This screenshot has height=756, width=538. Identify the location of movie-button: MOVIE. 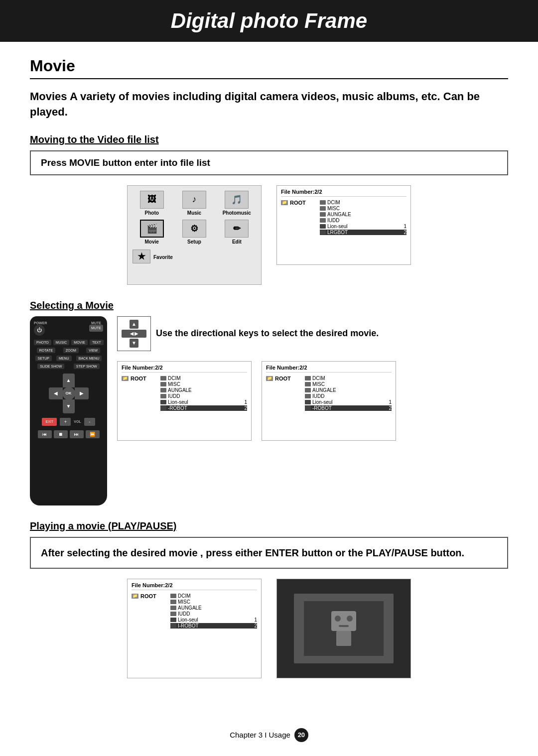
(80, 343).